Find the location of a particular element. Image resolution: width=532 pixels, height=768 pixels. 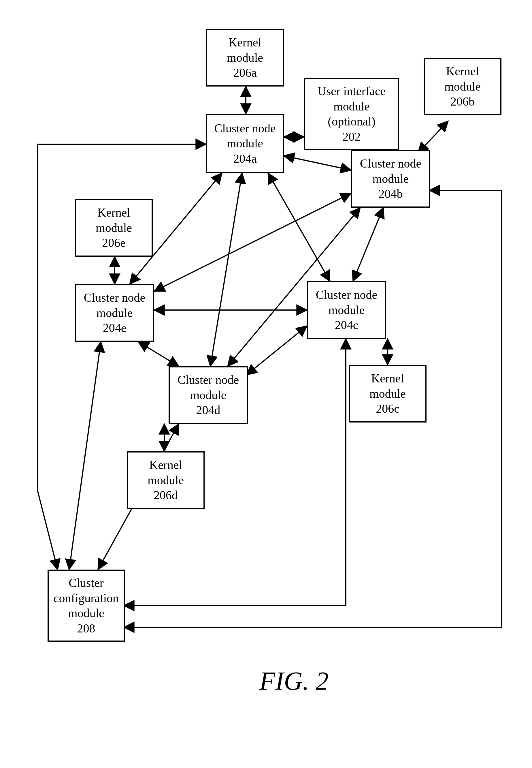

label: 206e is located at coordinates (114, 243).